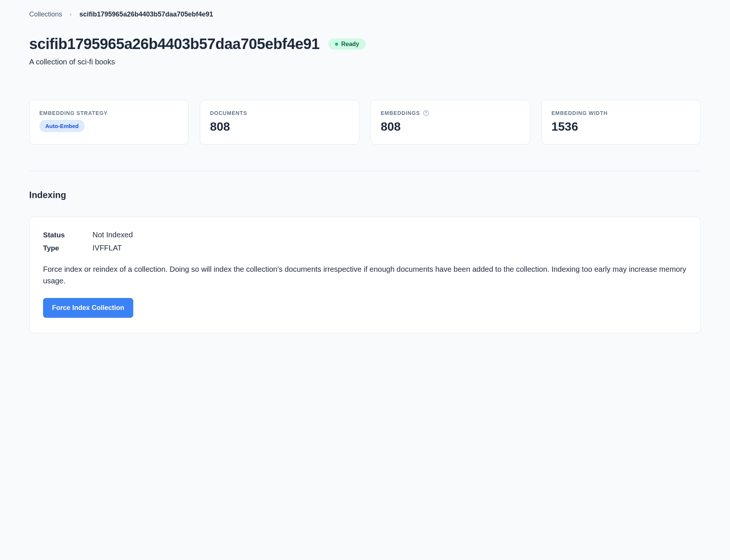 Image resolution: width=730 pixels, height=560 pixels. What do you see at coordinates (46, 14) in the screenshot?
I see `breadcrumb-root-link: Collections` at bounding box center [46, 14].